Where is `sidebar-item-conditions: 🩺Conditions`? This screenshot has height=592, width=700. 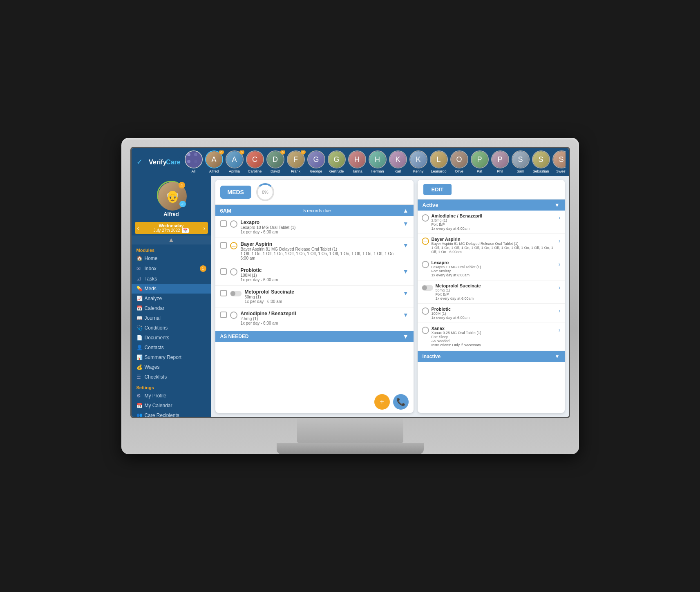 sidebar-item-conditions: 🩺Conditions is located at coordinates (172, 328).